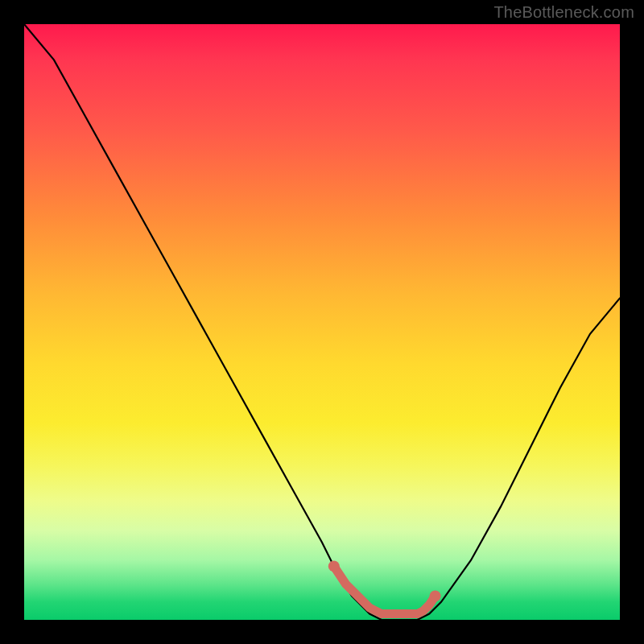  I want to click on watermark-label: TheBottleneck.com, so click(564, 13).